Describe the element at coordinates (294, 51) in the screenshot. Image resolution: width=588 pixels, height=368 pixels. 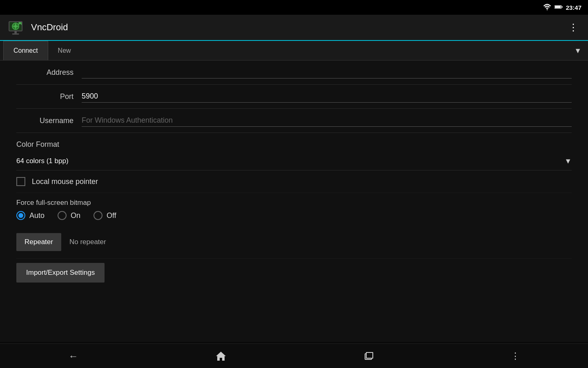
I see `tabs-container: Connect New ▼` at that location.